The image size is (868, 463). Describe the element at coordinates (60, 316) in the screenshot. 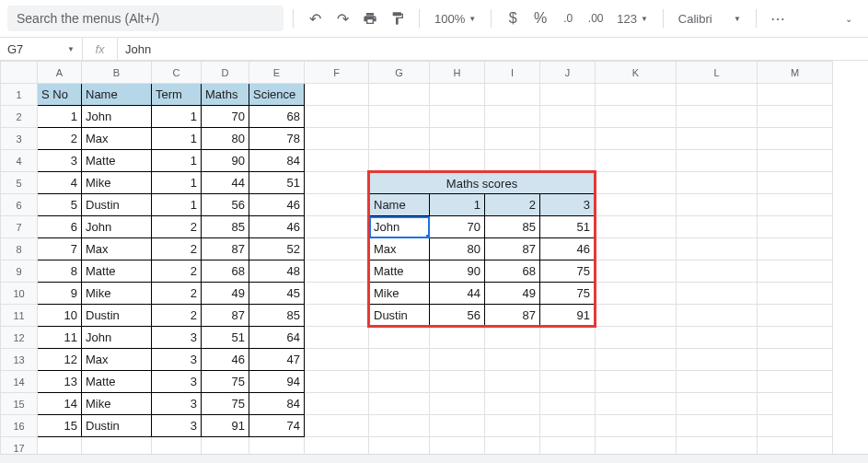

I see `cell: 10` at that location.